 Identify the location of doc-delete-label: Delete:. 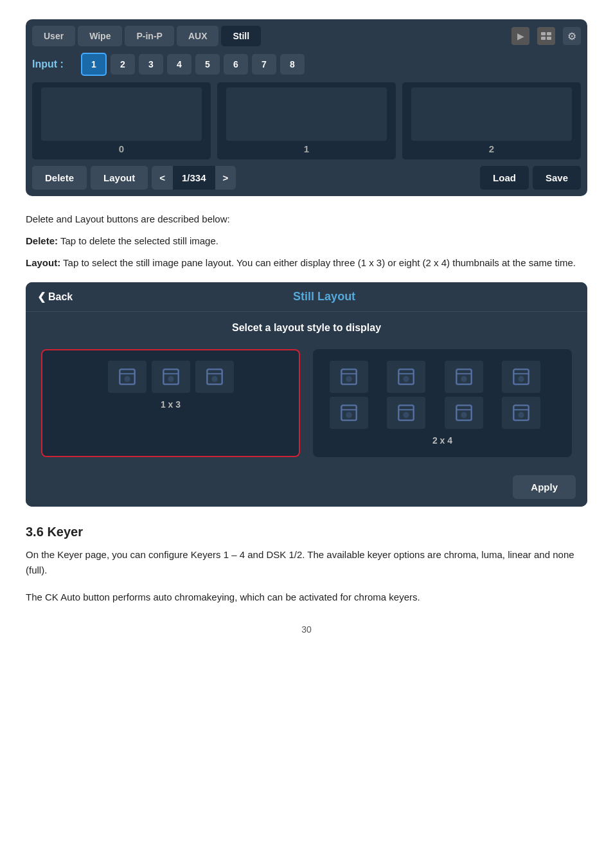
(42, 240).